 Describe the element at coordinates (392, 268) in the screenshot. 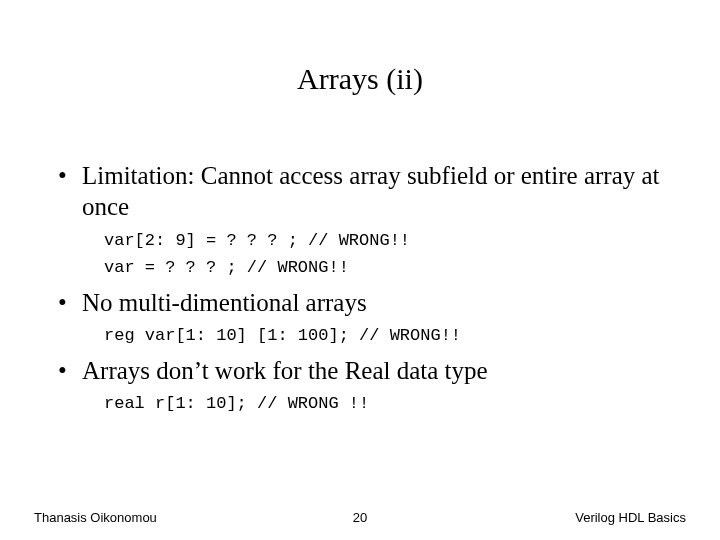

I see `code-line: var = ? ? ? ; // WRONG!!` at that location.